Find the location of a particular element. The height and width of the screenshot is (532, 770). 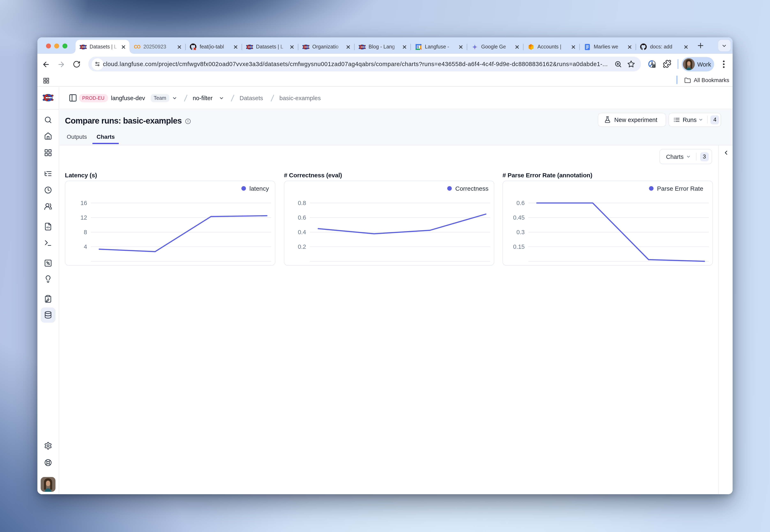

svg-text: 0.15 is located at coordinates (519, 247).